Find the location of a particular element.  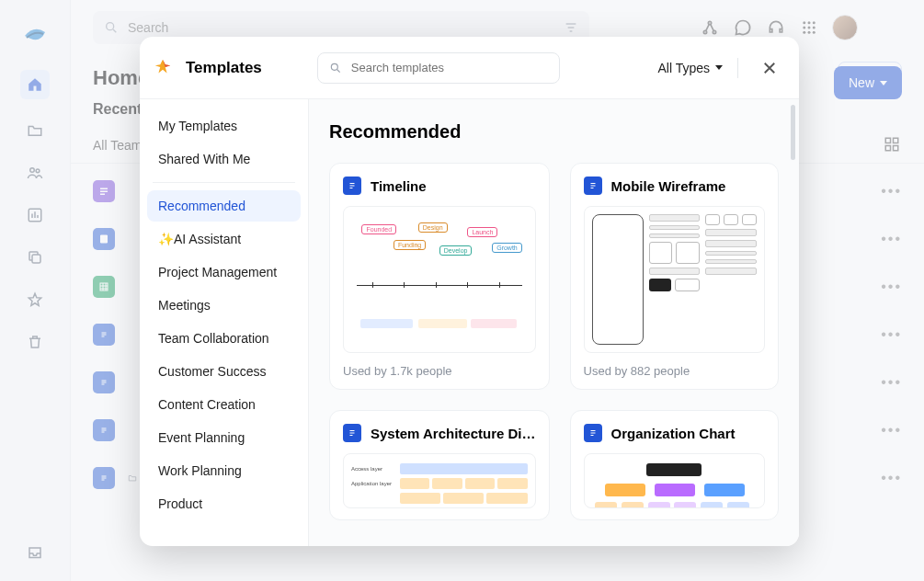

nav-copy is located at coordinates (35, 257).